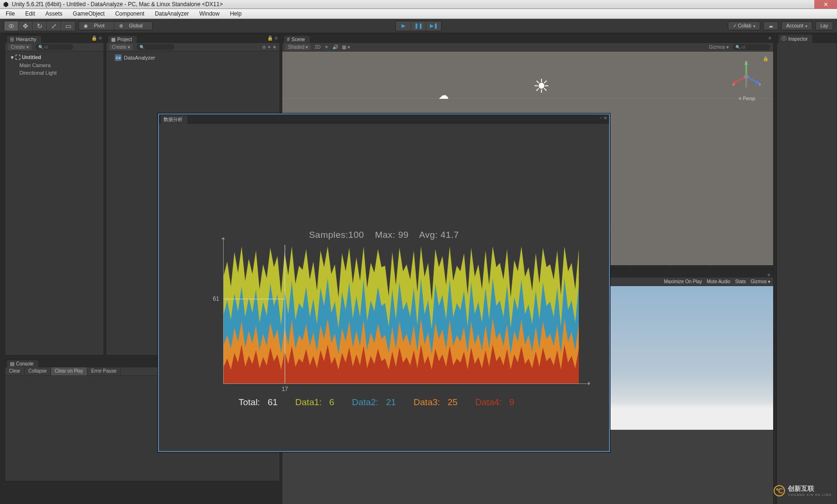  What do you see at coordinates (802, 491) in the screenshot?
I see `watermark: ℃ 创新互联 CHUANG XIN HU LIAN` at bounding box center [802, 491].